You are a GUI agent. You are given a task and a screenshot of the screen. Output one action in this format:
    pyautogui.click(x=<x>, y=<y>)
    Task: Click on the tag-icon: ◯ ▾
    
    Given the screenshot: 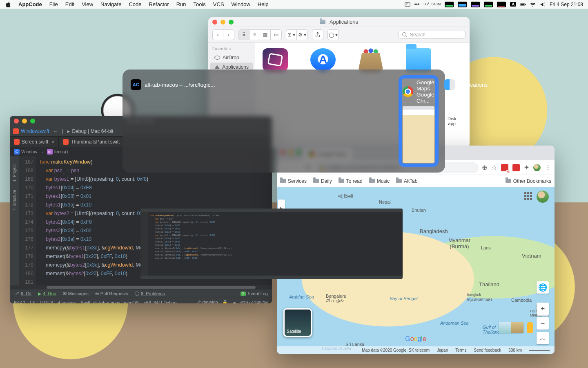 What is the action you would take?
    pyautogui.click(x=333, y=35)
    